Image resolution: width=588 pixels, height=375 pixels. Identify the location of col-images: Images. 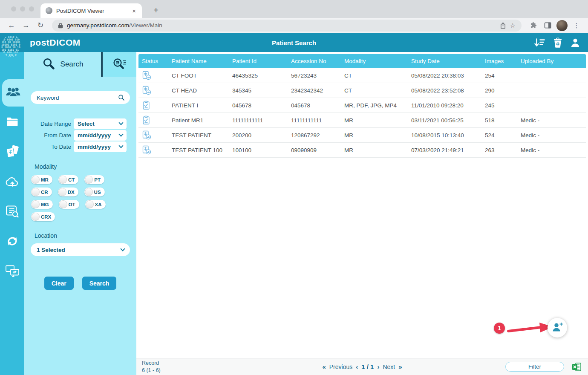
(499, 61).